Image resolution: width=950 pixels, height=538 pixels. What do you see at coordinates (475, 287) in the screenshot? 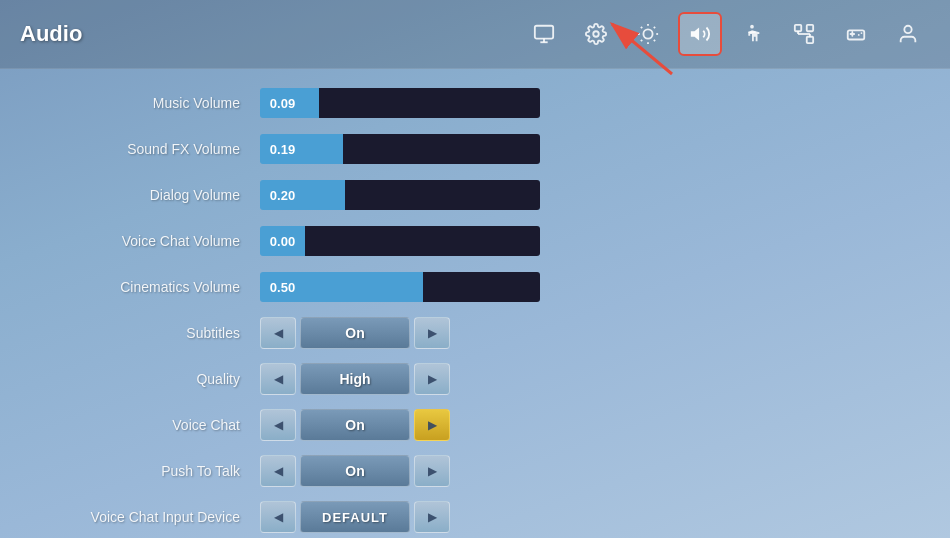
I see `setting-row-cinematics-volume: Cinematics Volume 0.50` at bounding box center [475, 287].